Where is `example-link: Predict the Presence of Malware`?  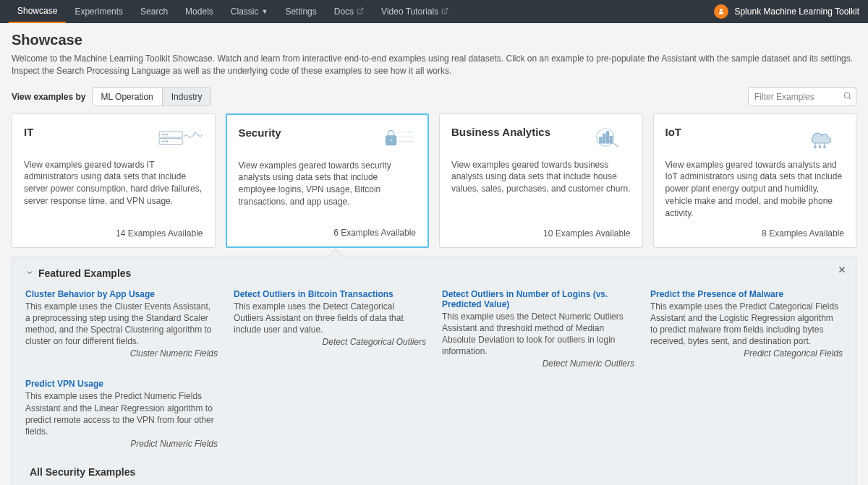 example-link: Predict the Presence of Malware is located at coordinates (717, 294).